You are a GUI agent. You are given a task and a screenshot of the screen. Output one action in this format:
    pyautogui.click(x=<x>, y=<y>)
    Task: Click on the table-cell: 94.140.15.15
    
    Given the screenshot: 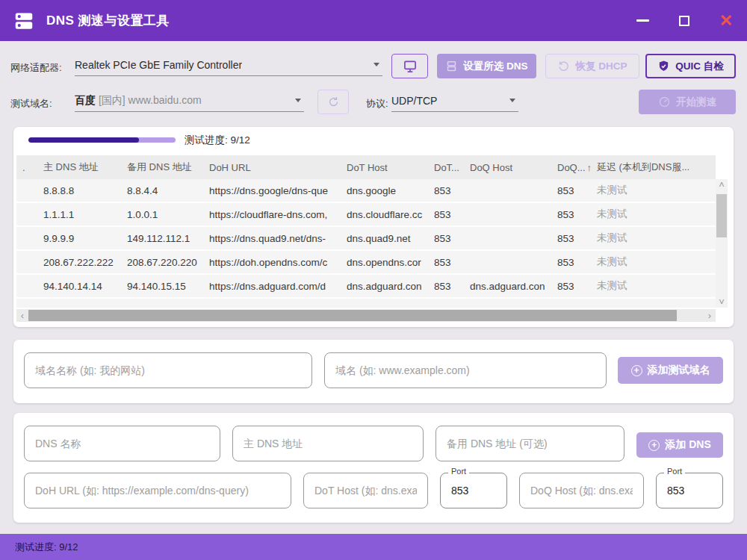 What is the action you would take?
    pyautogui.click(x=162, y=287)
    